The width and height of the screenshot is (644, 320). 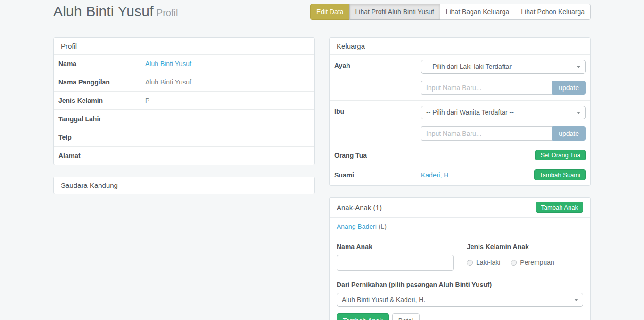 I want to click on ayah-new-name-input, so click(x=487, y=88).